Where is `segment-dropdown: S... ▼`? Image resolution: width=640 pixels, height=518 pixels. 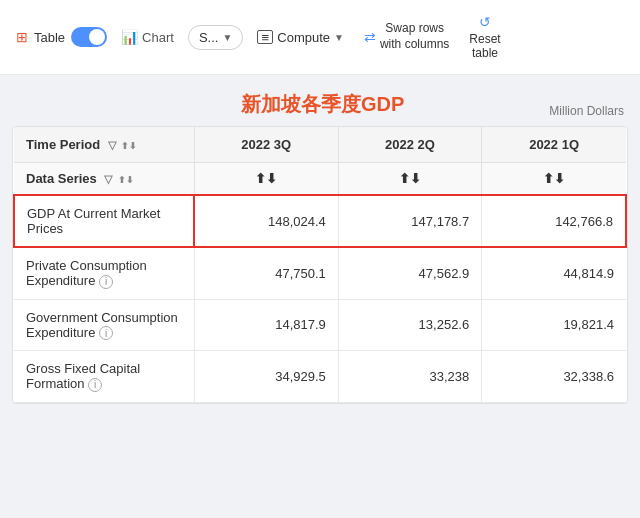 segment-dropdown: S... ▼ is located at coordinates (216, 38).